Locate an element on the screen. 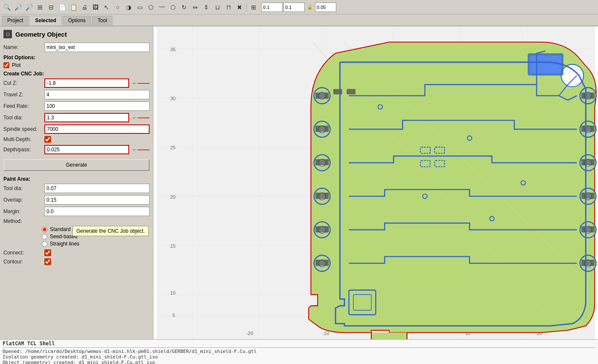  feed-rate-input: 100 is located at coordinates (97, 106).